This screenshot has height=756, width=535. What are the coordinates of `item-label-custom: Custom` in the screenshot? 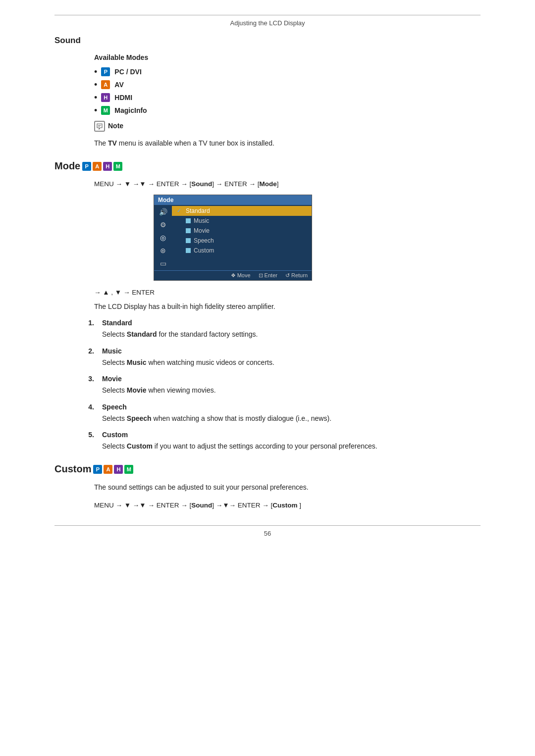 It's located at (115, 435).